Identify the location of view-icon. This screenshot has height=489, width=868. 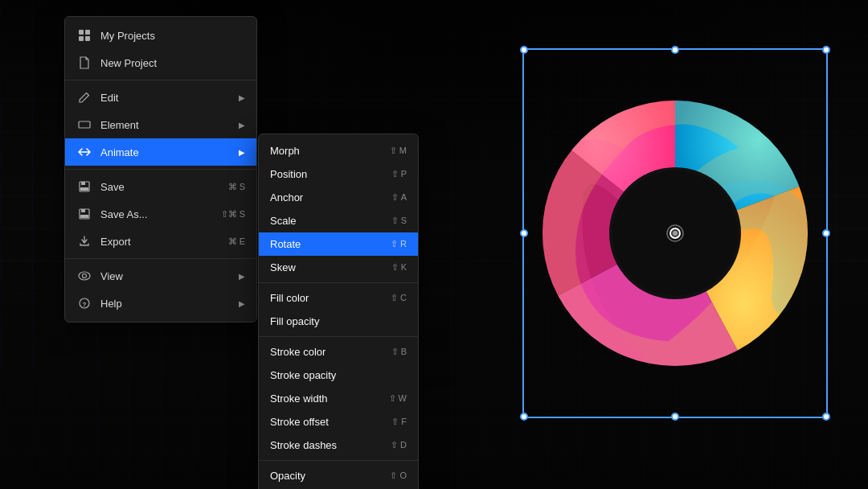
(84, 276).